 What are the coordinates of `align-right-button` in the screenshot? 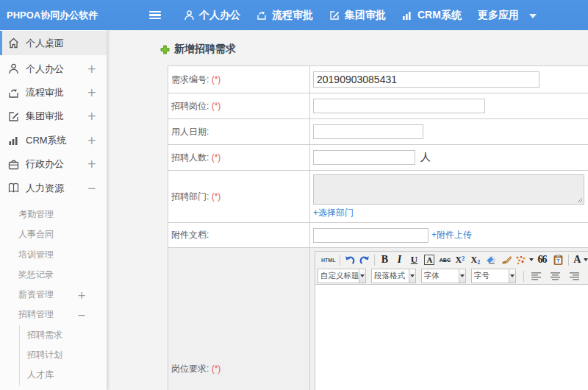 It's located at (574, 276).